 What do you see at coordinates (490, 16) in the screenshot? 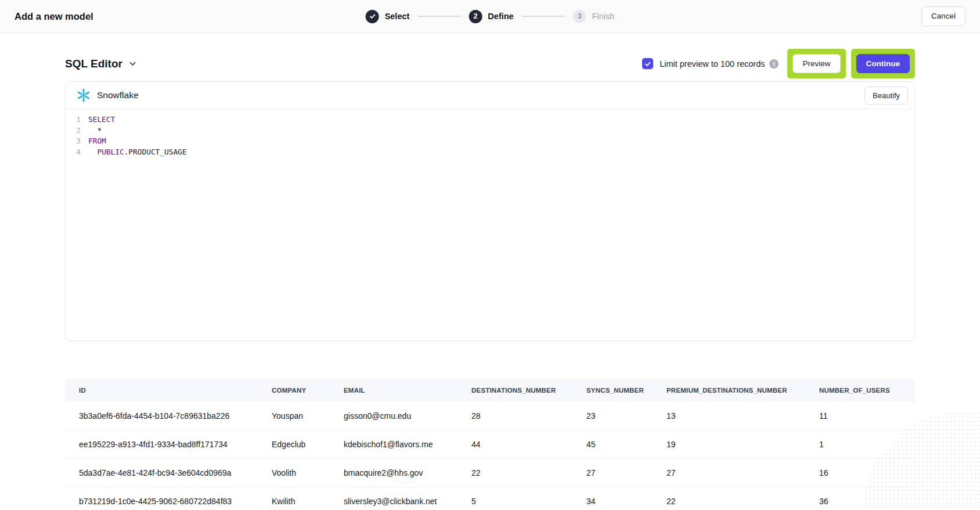
I see `wizard-header: Add a new model Select 2 Define 3 Finish…` at bounding box center [490, 16].